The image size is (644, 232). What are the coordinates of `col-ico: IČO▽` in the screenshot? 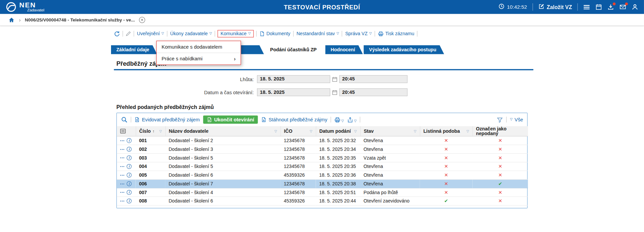 It's located at (298, 131).